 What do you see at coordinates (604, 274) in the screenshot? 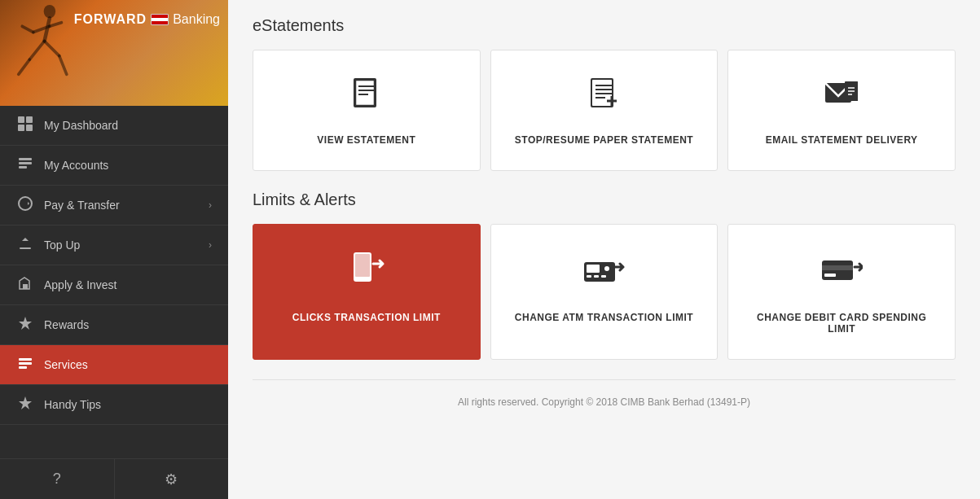
I see `atm-icon` at bounding box center [604, 274].